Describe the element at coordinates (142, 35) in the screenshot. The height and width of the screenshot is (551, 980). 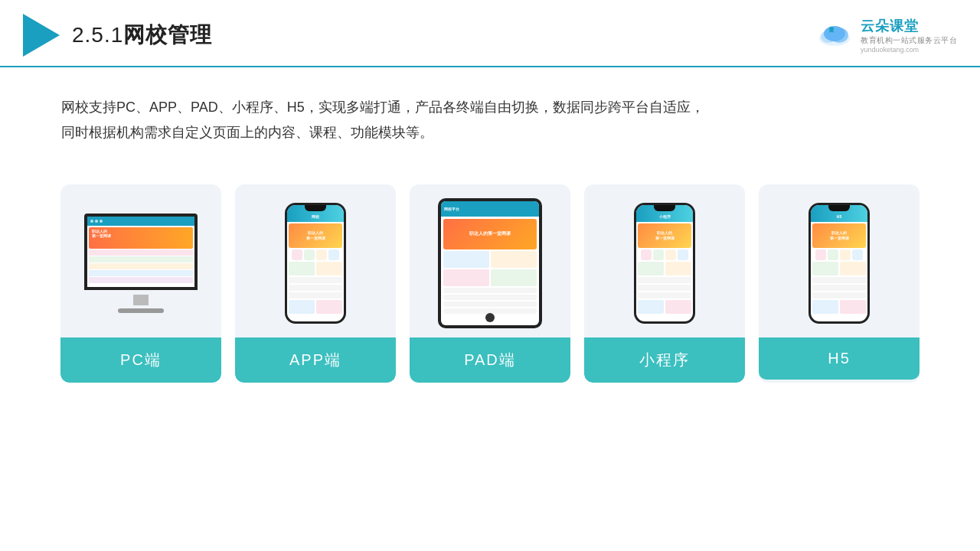
I see `page-title: 2.5.1网校管理` at that location.